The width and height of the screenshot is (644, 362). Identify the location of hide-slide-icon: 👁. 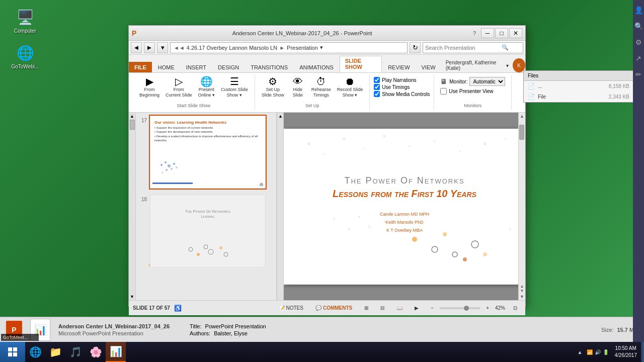
(298, 81).